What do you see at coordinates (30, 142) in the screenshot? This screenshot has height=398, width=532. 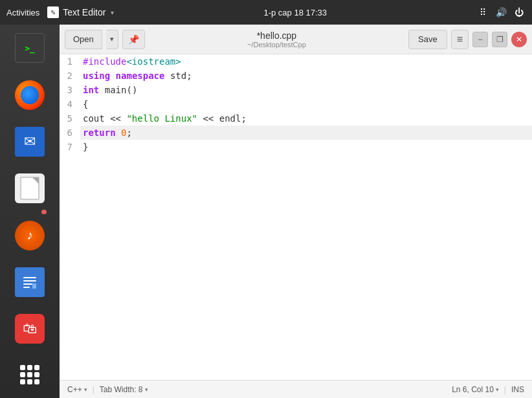 I see `mail-icon: ✉` at bounding box center [30, 142].